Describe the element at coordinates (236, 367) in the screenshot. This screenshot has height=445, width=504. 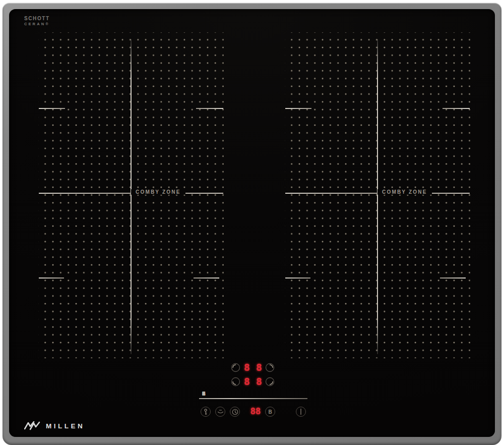
I see `circle-arc-top-left-icon` at that location.